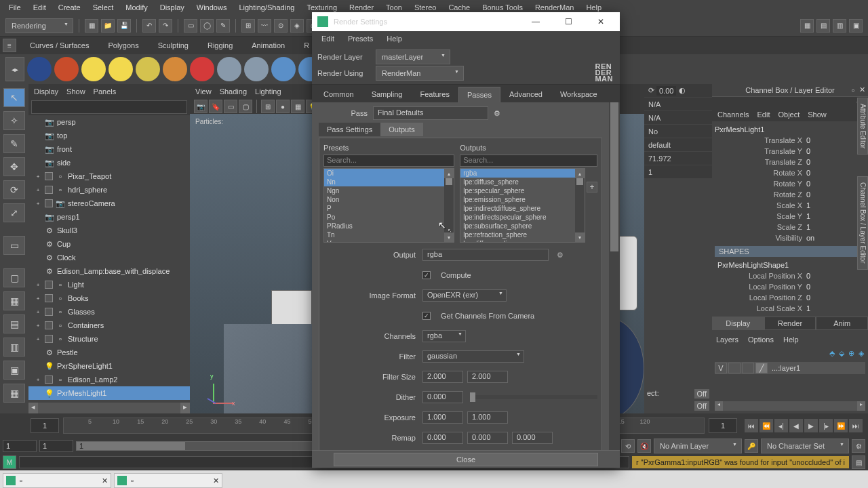 The height and width of the screenshot is (488, 868). I want to click on layers-menu-help: Help, so click(791, 340).